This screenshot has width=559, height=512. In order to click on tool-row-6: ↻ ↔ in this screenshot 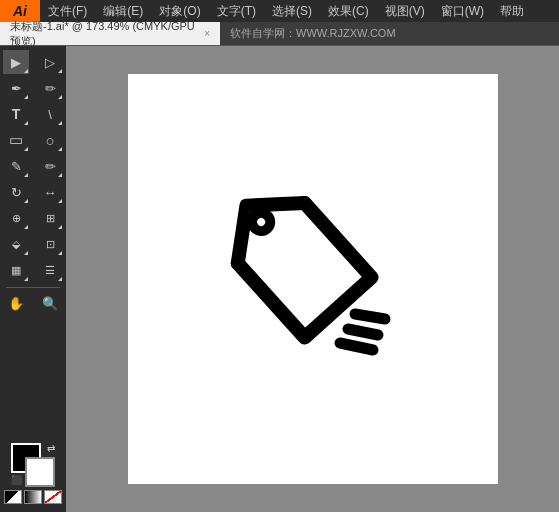, I will do `click(33, 192)`.